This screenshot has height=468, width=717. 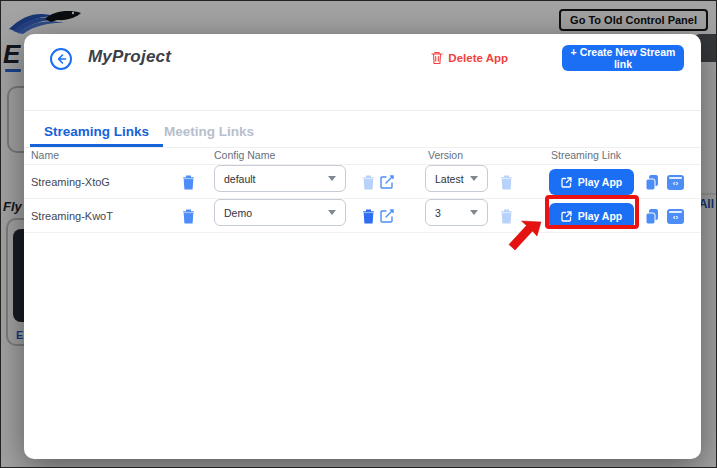 What do you see at coordinates (438, 213) in the screenshot?
I see `version-selected-value: 3` at bounding box center [438, 213].